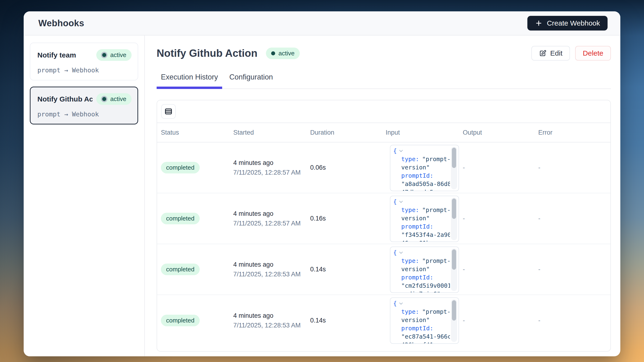 Image resolution: width=644 pixels, height=362 pixels. I want to click on column-header-duration: Duration, so click(348, 132).